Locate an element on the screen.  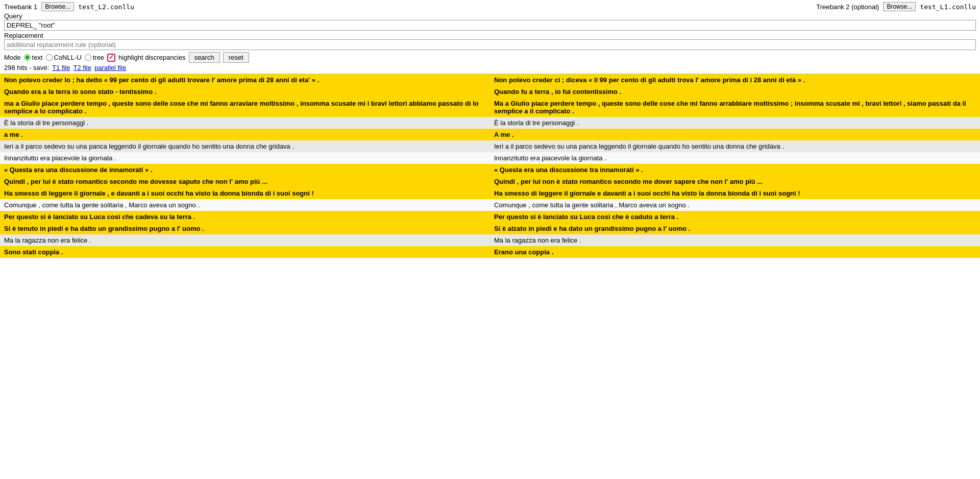
treebank1-label: Treebank 1 is located at coordinates (20, 7).